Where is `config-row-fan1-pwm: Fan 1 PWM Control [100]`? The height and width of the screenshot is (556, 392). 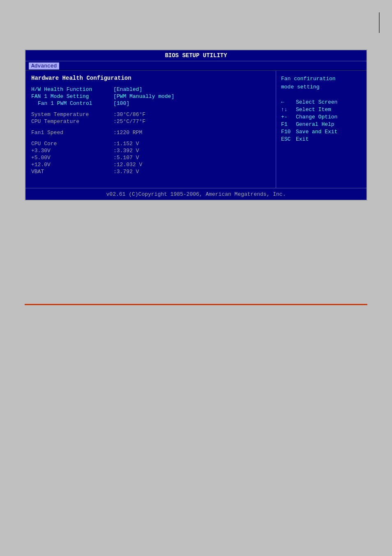
config-row-fan1-pwm: Fan 1 PWM Control [100] is located at coordinates (150, 104).